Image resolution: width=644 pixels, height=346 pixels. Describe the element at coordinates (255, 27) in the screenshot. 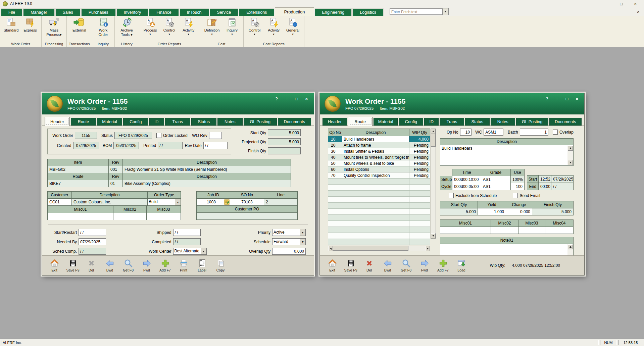

I see `cost-reports-control-button: A Control` at that location.